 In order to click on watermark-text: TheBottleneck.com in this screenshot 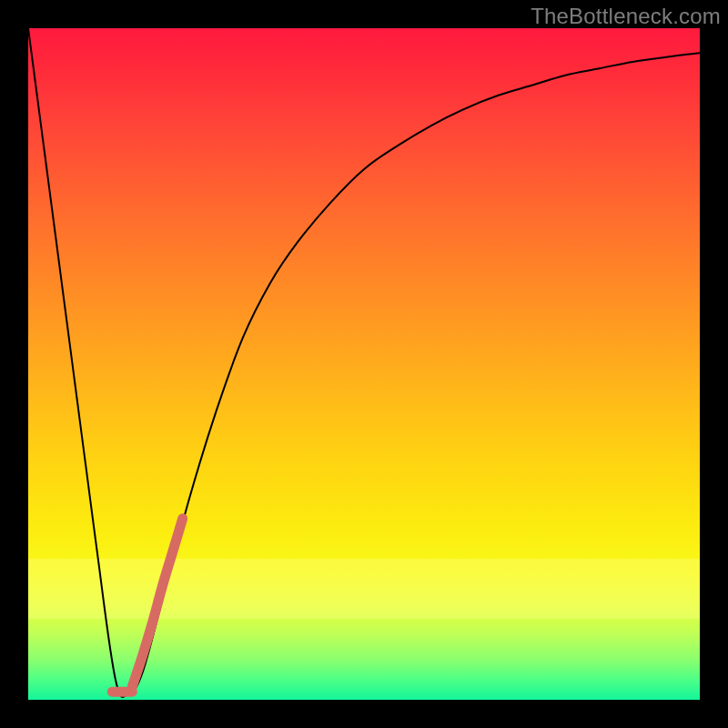, I will do `click(626, 16)`.